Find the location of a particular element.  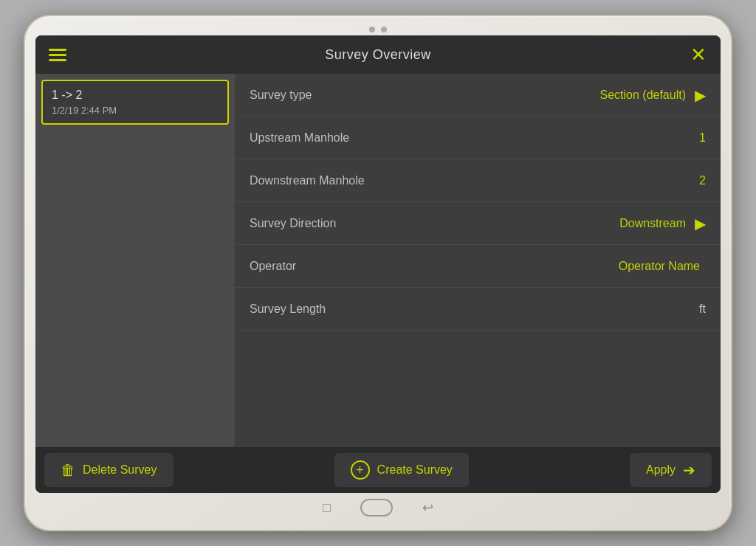

recent-apps-icon: □ is located at coordinates (326, 508).